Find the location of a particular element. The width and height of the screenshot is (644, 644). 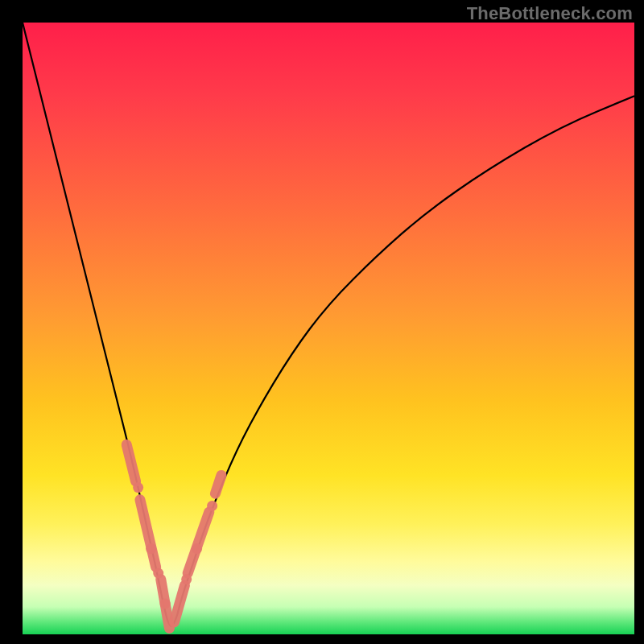

marker-segments is located at coordinates (174, 536).